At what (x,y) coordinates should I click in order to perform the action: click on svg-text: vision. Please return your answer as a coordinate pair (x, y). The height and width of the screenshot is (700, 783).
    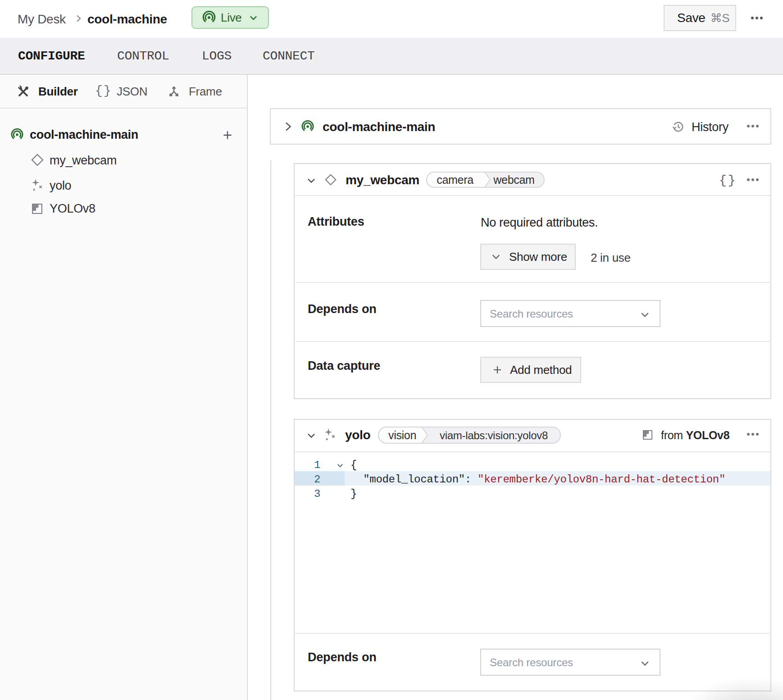
    Looking at the image, I should click on (402, 435).